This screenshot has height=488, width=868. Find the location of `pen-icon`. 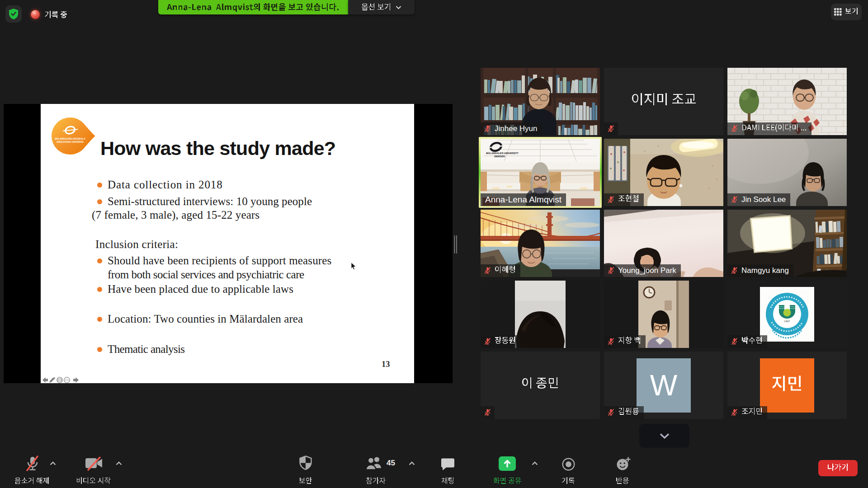

pen-icon is located at coordinates (52, 380).